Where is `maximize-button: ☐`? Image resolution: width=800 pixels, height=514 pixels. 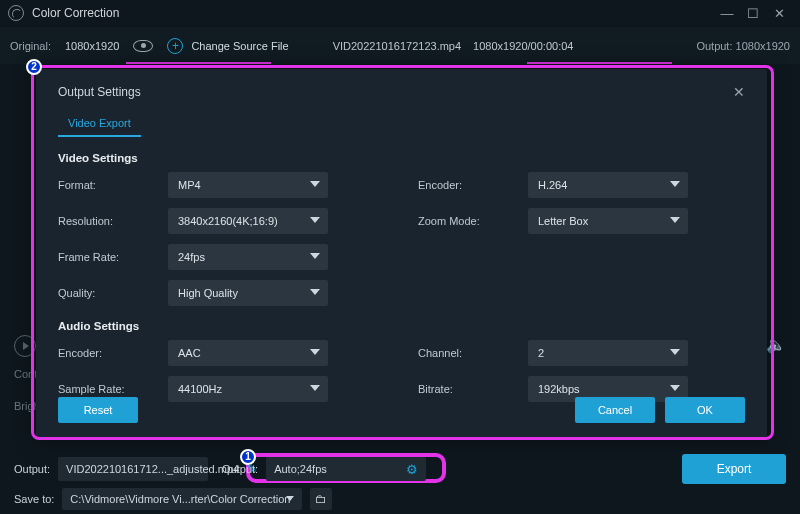
maximize-button: ☐ is located at coordinates (753, 13).